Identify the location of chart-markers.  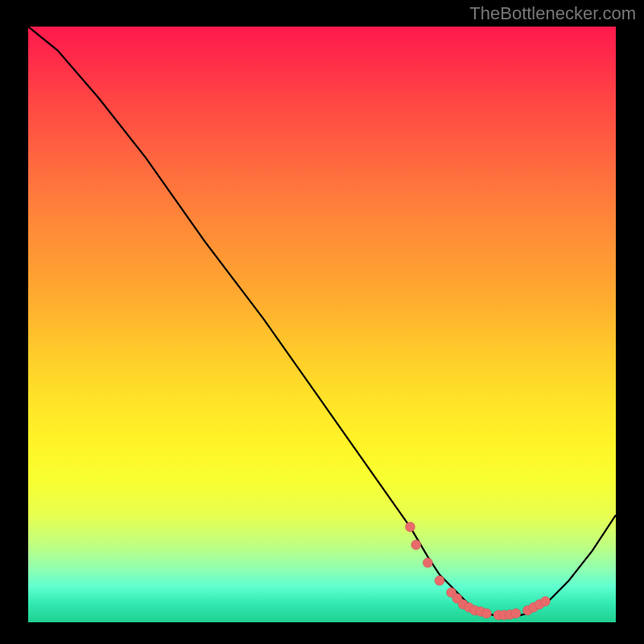
(478, 572).